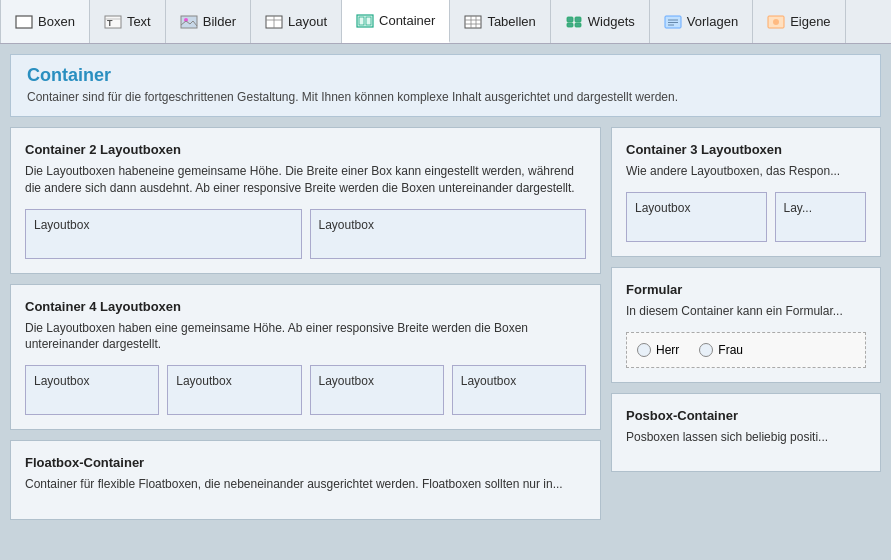 This screenshot has height=560, width=891. Describe the element at coordinates (110, 23) in the screenshot. I see `svg-text: T` at that location.